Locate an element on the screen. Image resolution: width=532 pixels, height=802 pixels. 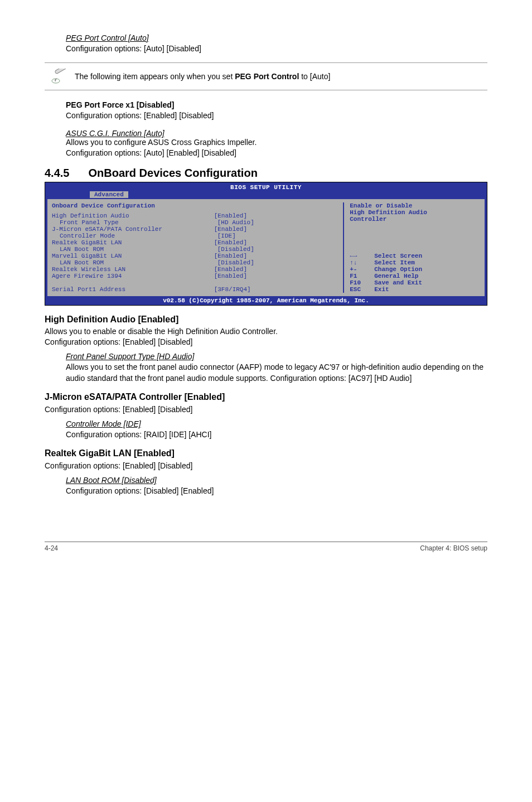
bios-config-row: Realtek Wireless LAN[Enabled] is located at coordinates (195, 269).